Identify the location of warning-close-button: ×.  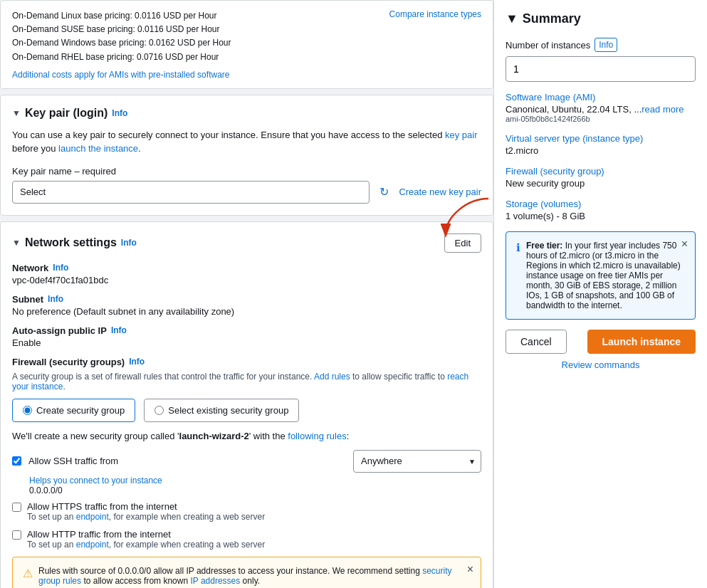
(470, 569).